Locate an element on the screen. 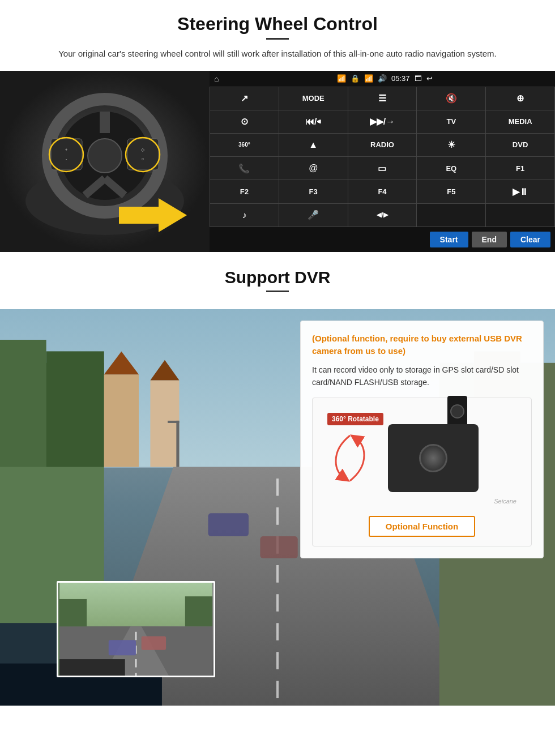 The width and height of the screenshot is (555, 756). steering-title: Steering Wheel Control is located at coordinates (278, 24).